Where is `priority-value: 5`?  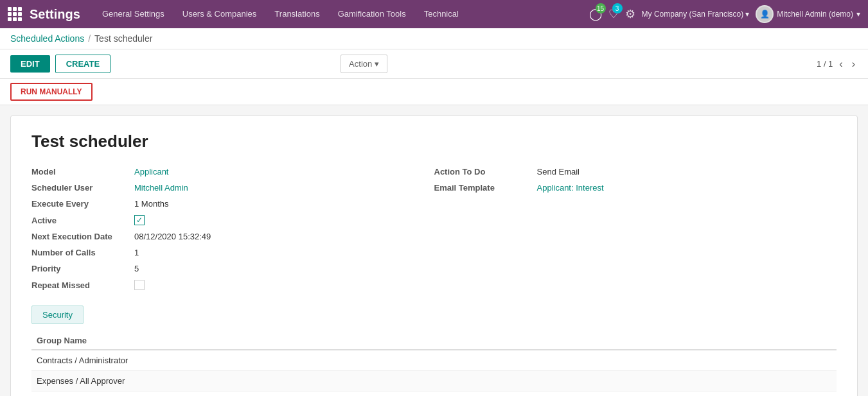
priority-value: 5 is located at coordinates (136, 268).